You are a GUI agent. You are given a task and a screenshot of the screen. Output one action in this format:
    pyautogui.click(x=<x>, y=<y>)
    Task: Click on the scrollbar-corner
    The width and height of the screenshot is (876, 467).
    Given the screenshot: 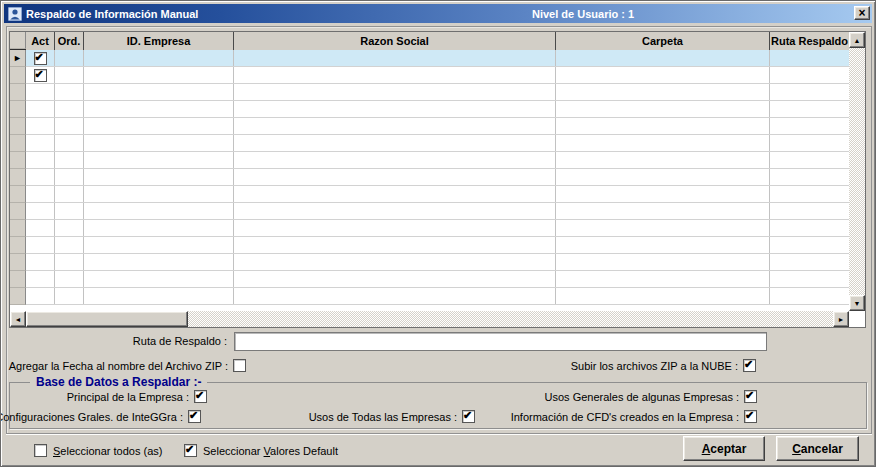 What is the action you would take?
    pyautogui.click(x=857, y=319)
    